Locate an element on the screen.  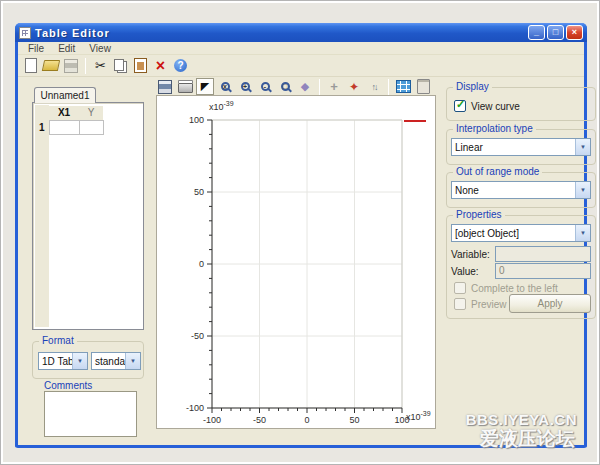
new-file-icon is located at coordinates (30, 66).